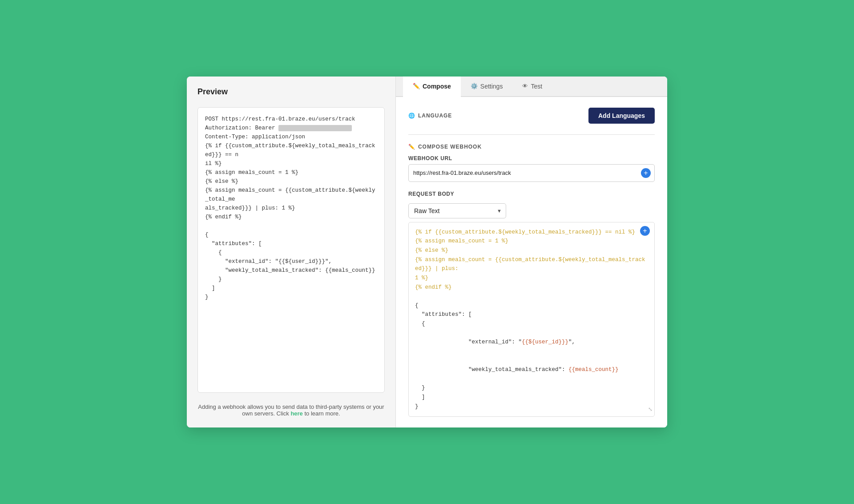 This screenshot has width=854, height=504. Describe the element at coordinates (532, 306) in the screenshot. I see `code-line-7: {` at that location.